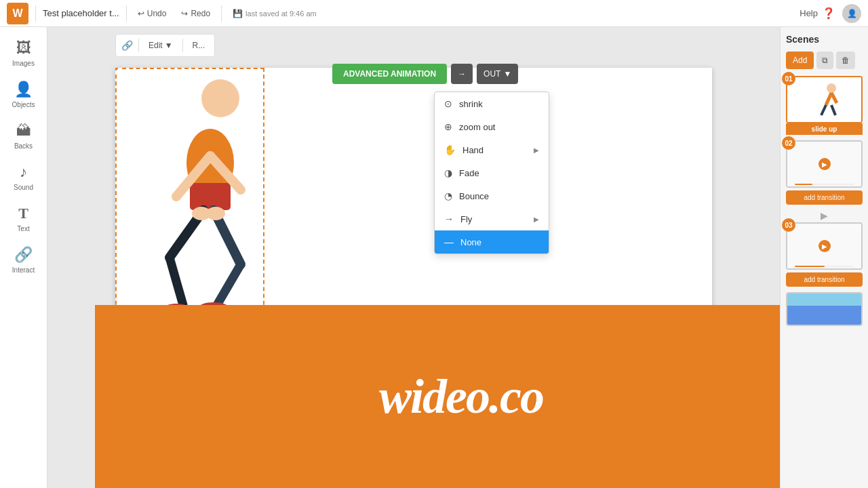 Image resolution: width=868 pixels, height=488 pixels. I want to click on toolbar-sep2, so click(183, 45).